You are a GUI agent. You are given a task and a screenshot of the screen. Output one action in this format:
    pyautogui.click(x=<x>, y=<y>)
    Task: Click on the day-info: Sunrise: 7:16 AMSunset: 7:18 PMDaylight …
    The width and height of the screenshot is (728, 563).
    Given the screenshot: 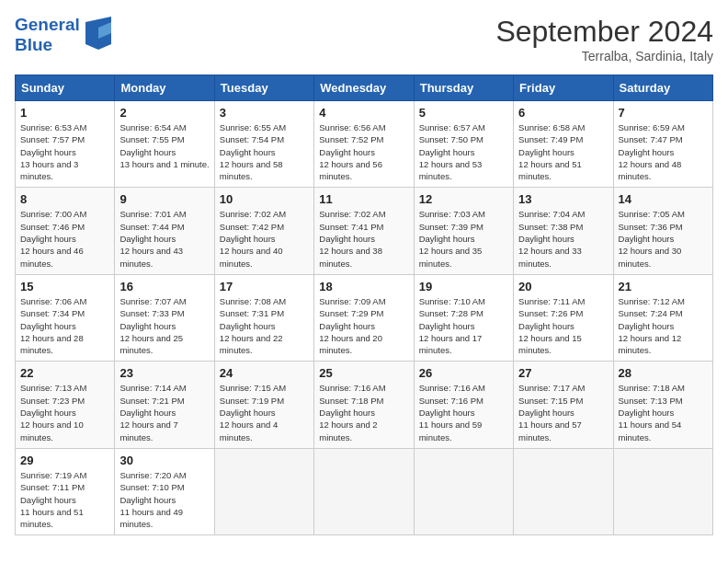 What is the action you would take?
    pyautogui.click(x=364, y=412)
    